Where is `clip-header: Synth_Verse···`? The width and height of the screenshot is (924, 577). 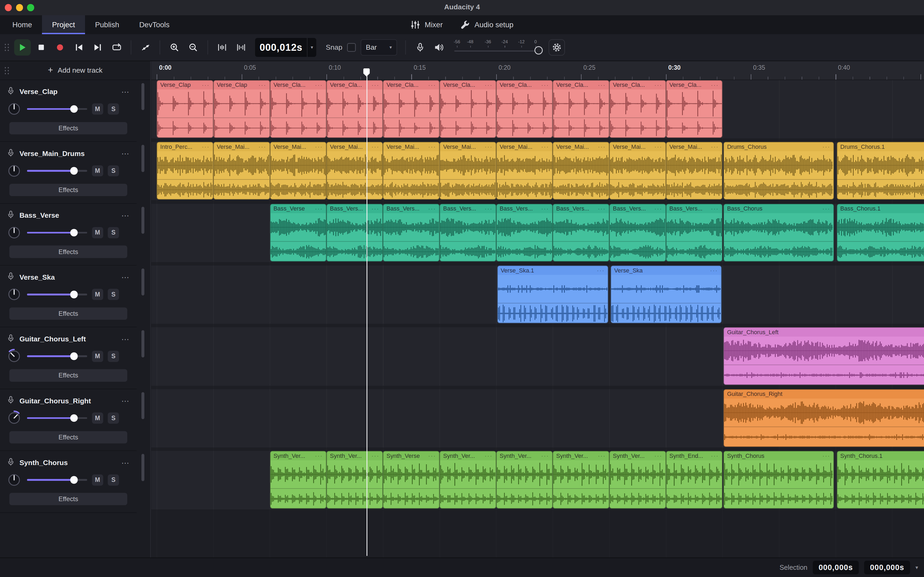
clip-header: Synth_Verse··· is located at coordinates (411, 456).